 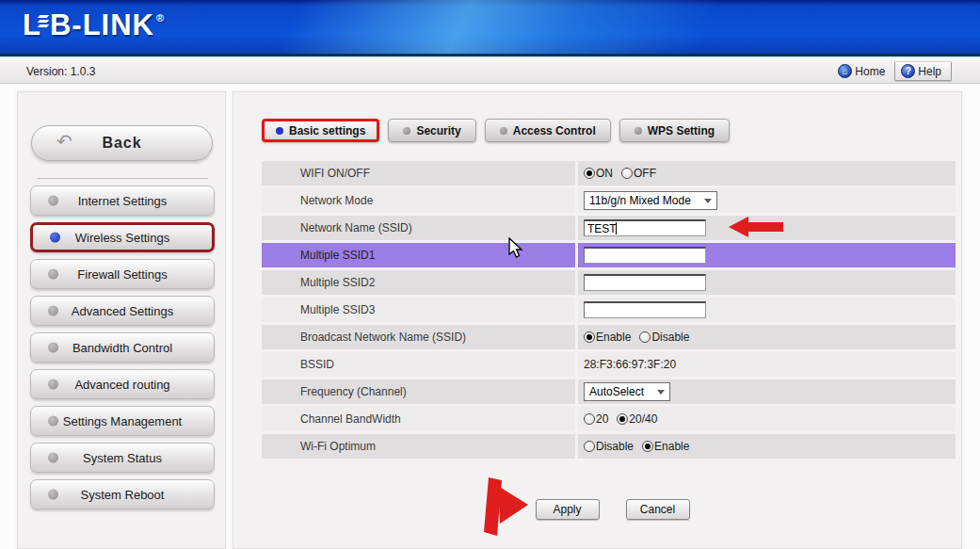 What do you see at coordinates (122, 275) in the screenshot?
I see `sidebar-item-label: Firewall Settings` at bounding box center [122, 275].